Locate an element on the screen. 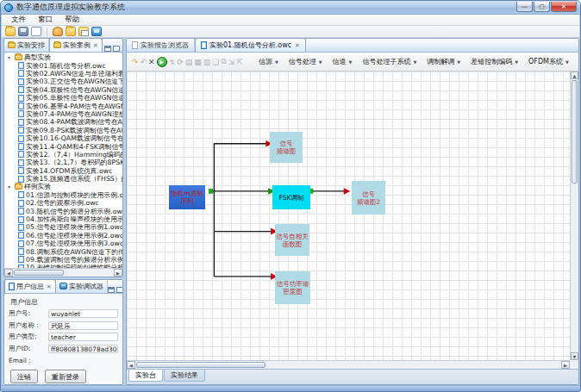  close-button: ✕ is located at coordinates (564, 7).